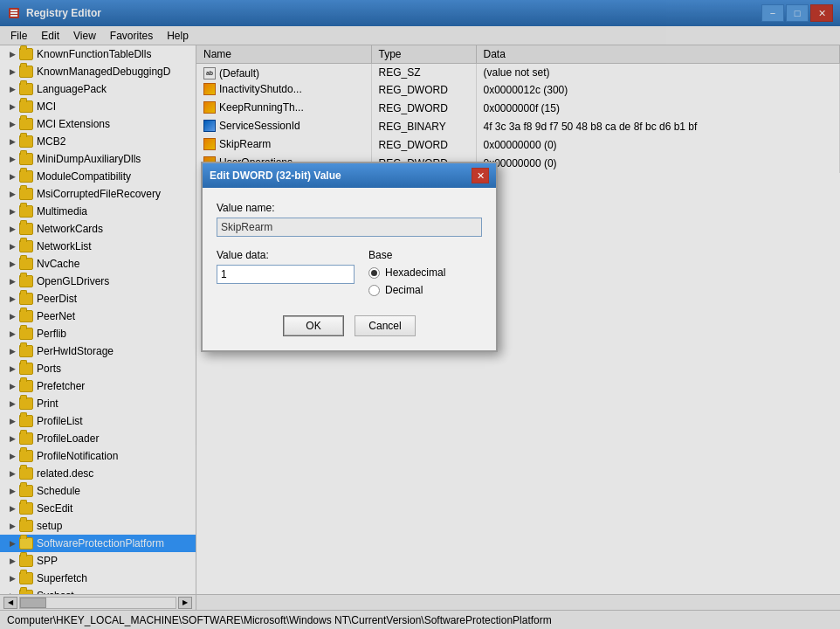 The width and height of the screenshot is (840, 629). I want to click on dialog-content: Value name: Value data: Base Hexadecimal, so click(349, 269).